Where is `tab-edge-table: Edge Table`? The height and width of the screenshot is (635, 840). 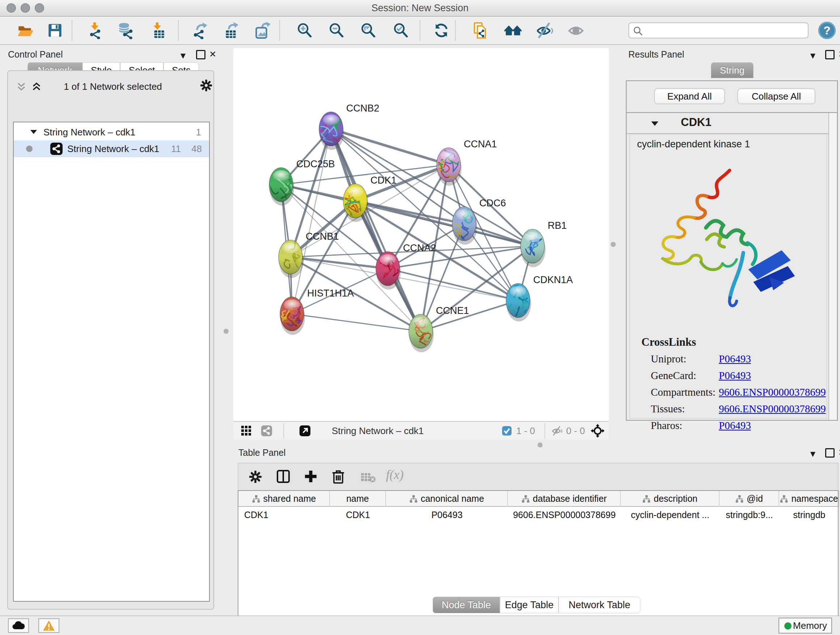
tab-edge-table: Edge Table is located at coordinates (529, 605).